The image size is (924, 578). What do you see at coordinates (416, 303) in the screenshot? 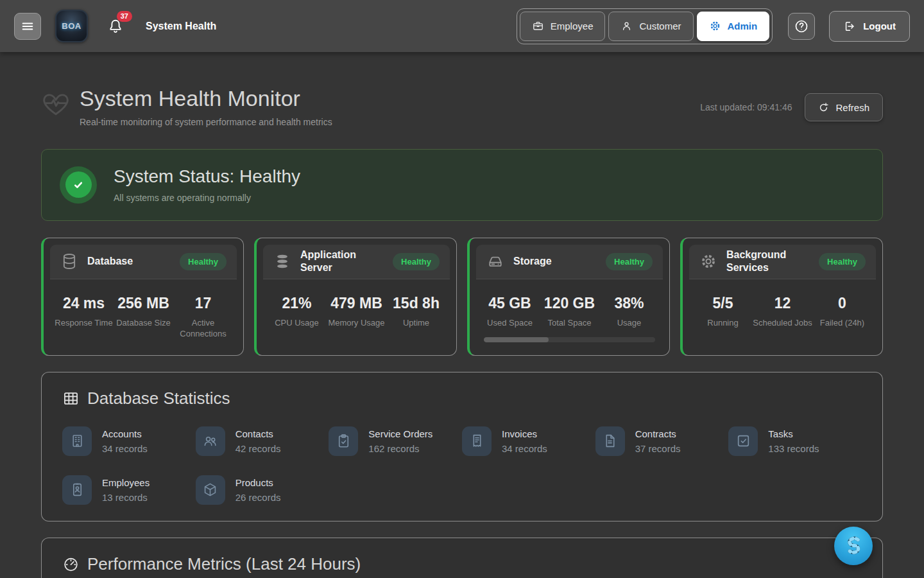
I see `stat-value: 15d 8h` at bounding box center [416, 303].